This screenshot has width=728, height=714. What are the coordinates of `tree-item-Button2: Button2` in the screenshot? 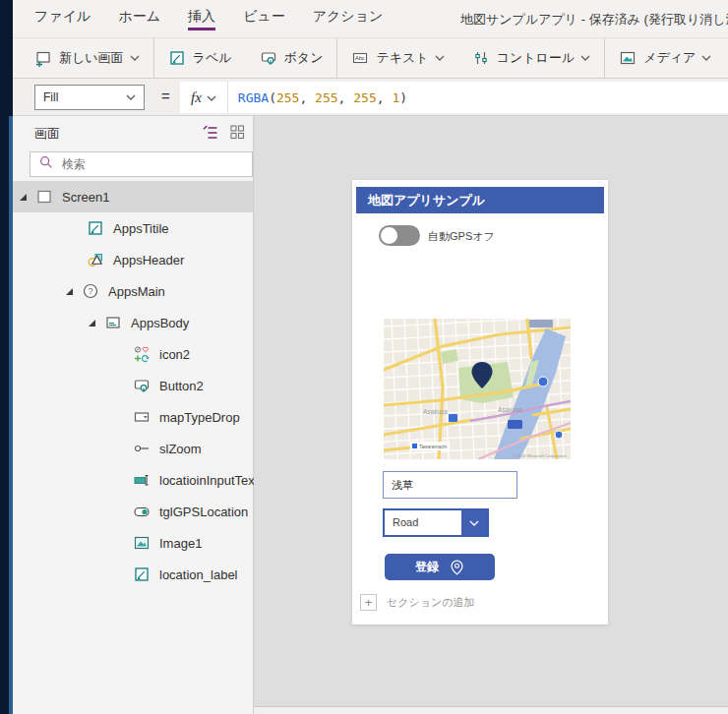 It's located at (133, 386).